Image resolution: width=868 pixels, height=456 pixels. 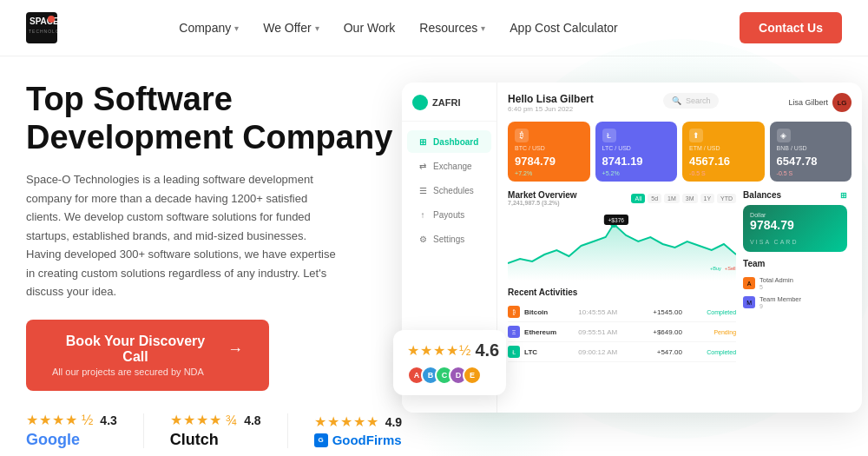 What do you see at coordinates (450, 190) in the screenshot?
I see `sidebar-item-schedules: ☰ Schedules` at bounding box center [450, 190].